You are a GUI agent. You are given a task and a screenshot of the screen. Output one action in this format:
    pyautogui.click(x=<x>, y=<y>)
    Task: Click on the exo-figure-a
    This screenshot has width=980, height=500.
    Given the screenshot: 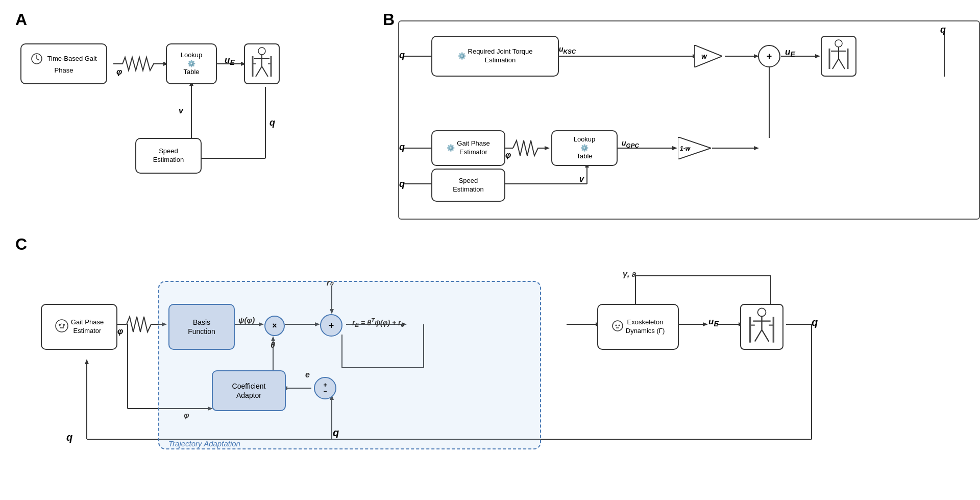 What is the action you would take?
    pyautogui.click(x=262, y=64)
    